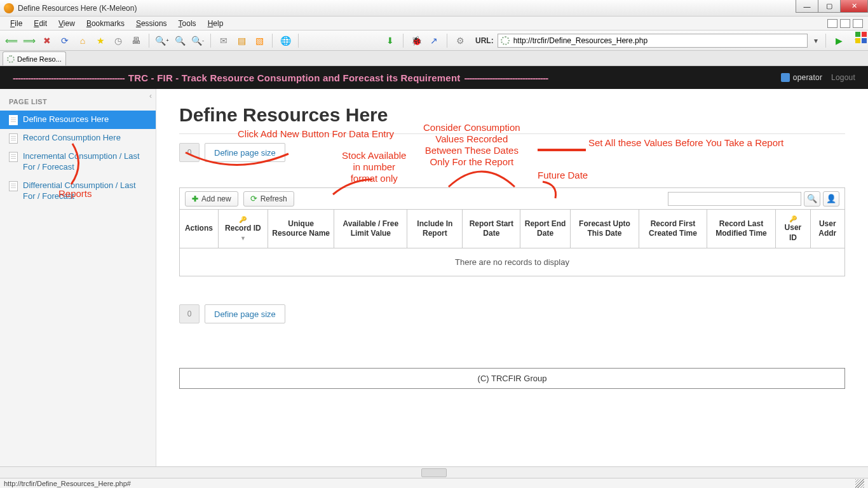  What do you see at coordinates (136, 41) in the screenshot?
I see `print-button: 🖶` at bounding box center [136, 41].